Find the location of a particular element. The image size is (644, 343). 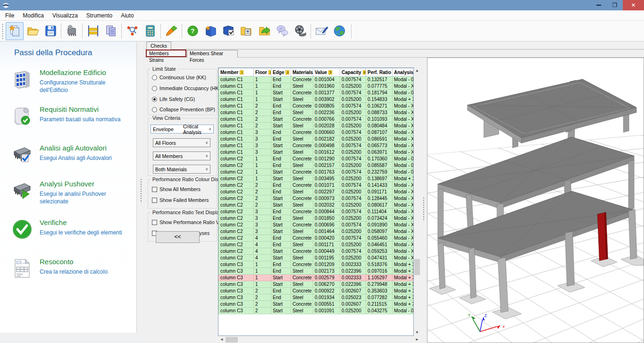

table-row: column C1 2 End Steel 0.002236 0.025200 … is located at coordinates (317, 113).